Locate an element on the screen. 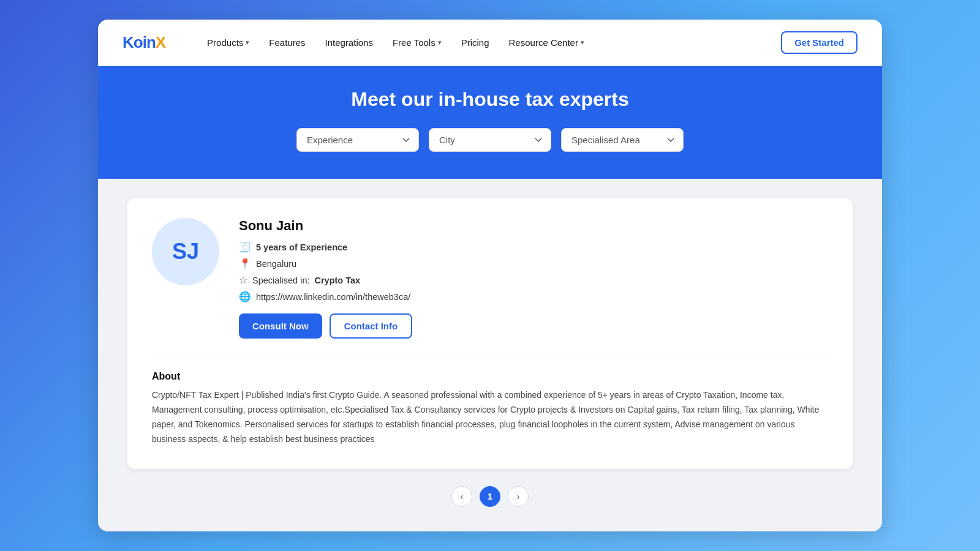 This screenshot has height=551, width=980. nav-pricing: Pricing is located at coordinates (475, 43).